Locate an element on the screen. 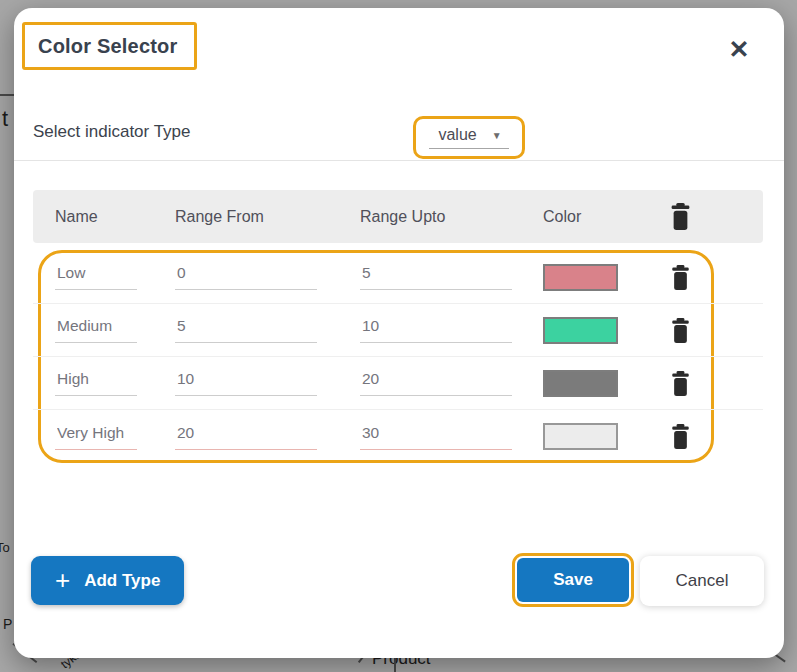 The height and width of the screenshot is (672, 797). cancel-button: Cancel is located at coordinates (702, 581).